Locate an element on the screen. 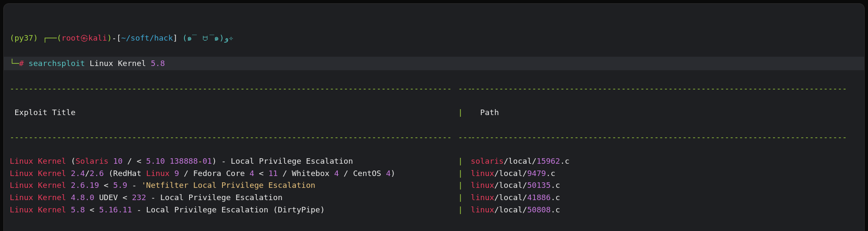 The height and width of the screenshot is (231, 868). command-args-text: Linux Kernel is located at coordinates (118, 63).